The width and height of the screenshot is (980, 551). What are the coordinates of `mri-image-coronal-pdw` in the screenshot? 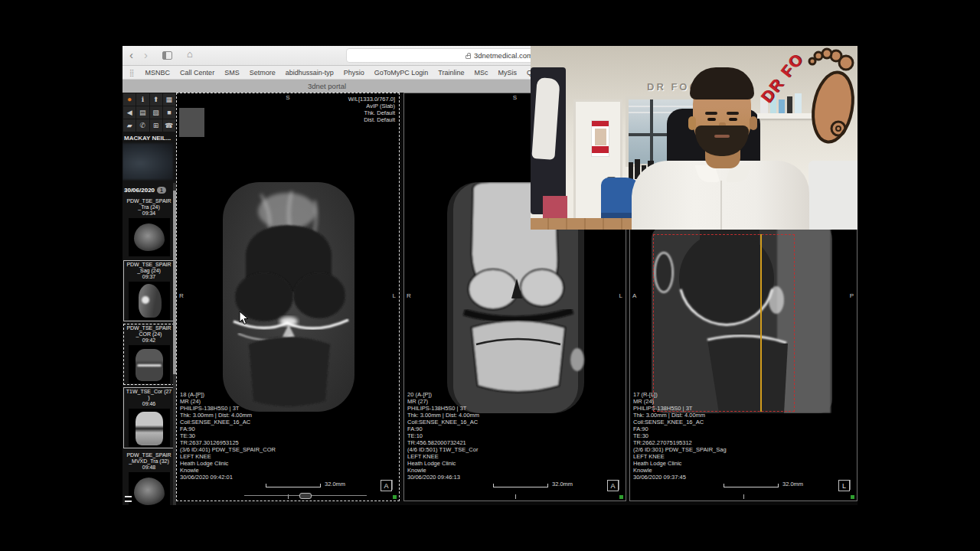 It's located at (288, 297).